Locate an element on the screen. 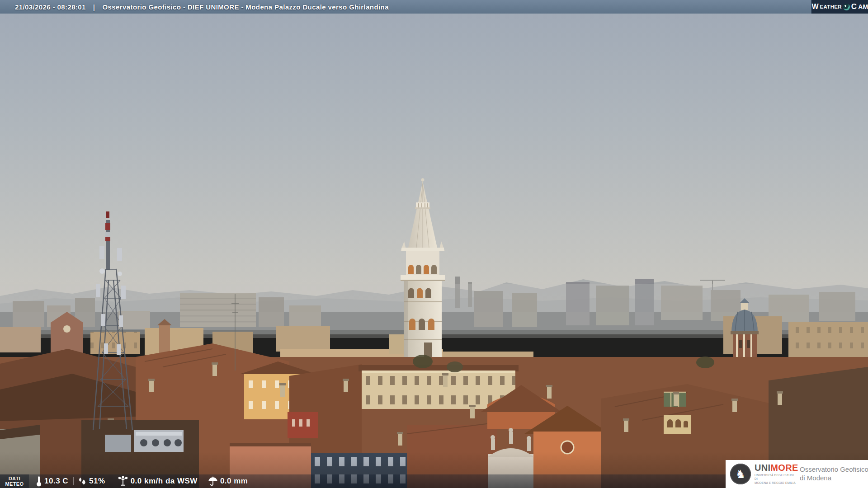 The height and width of the screenshot is (488, 868). precipitation-value: 0.0 mm is located at coordinates (234, 481).